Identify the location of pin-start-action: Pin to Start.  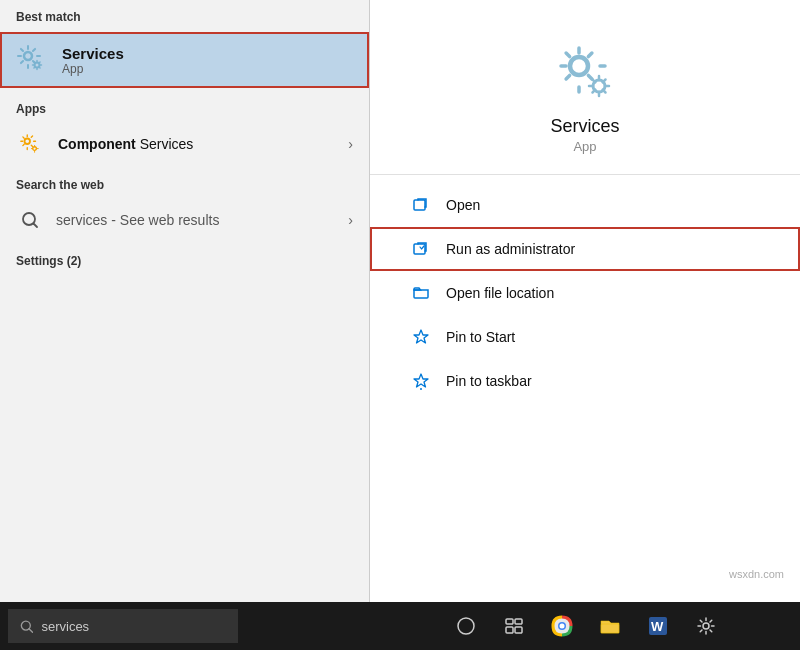
(585, 337).